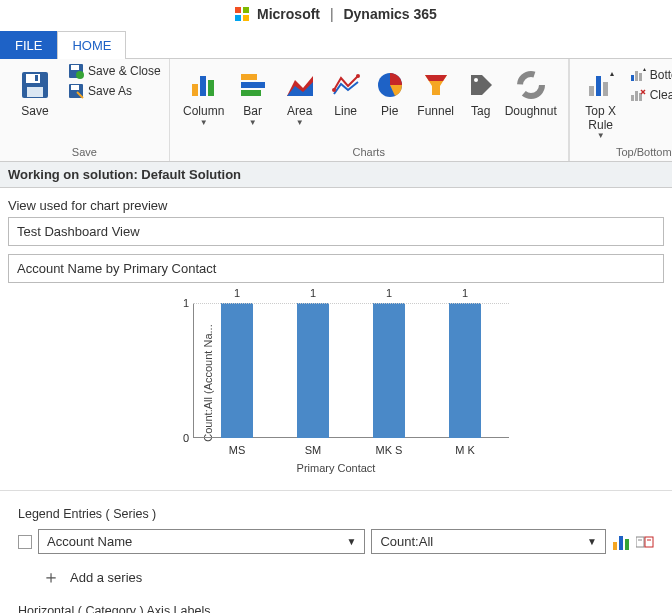 This screenshot has width=672, height=613. I want to click on chart-x-axis-label: Primary Contact, so click(336, 468).